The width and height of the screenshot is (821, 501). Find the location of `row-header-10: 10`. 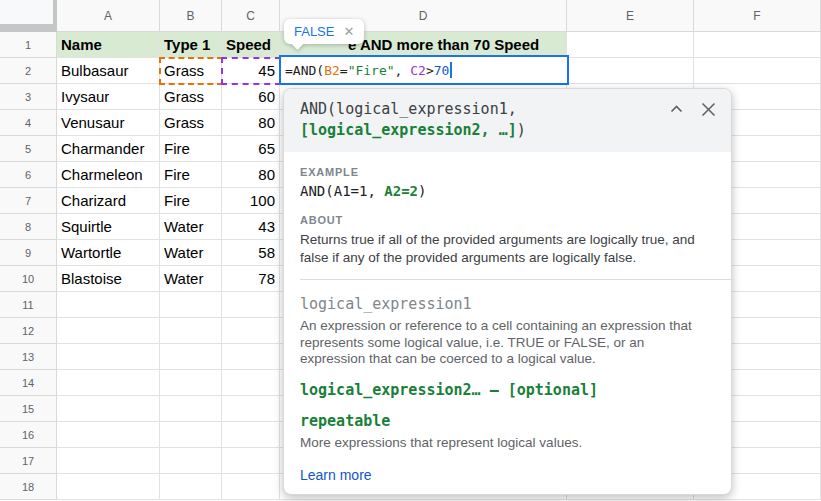

row-header-10: 10 is located at coordinates (28, 279).